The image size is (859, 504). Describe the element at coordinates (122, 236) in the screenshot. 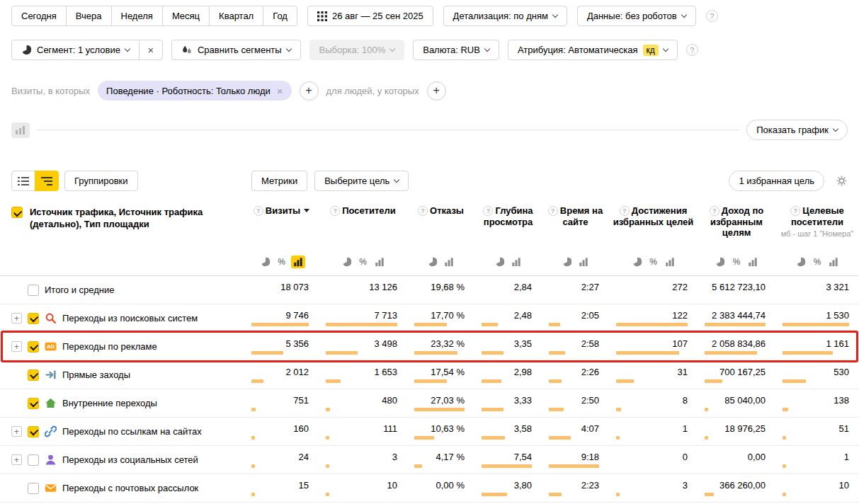

I see `dimension-header-cell: Источник трафика, Источник трафика (дета…` at that location.